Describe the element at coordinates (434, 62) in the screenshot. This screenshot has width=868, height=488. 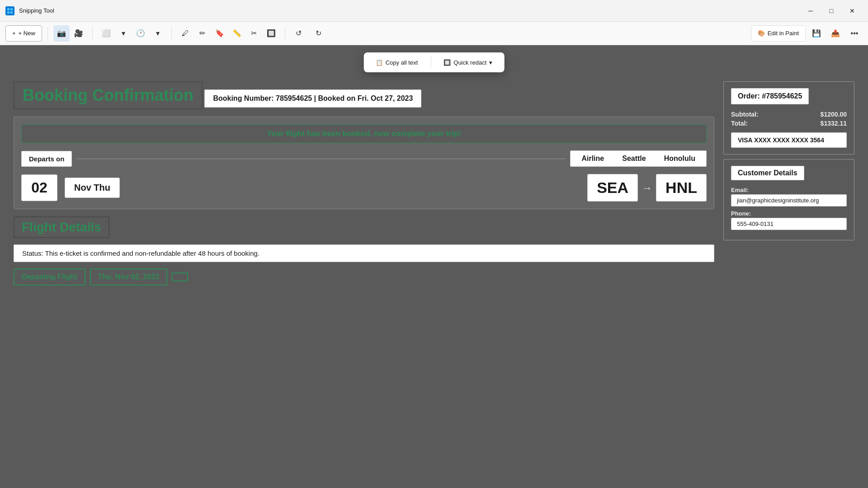
I see `floating-toolbar: 📋 Copy all text 🔲 Quick redact ▾` at that location.